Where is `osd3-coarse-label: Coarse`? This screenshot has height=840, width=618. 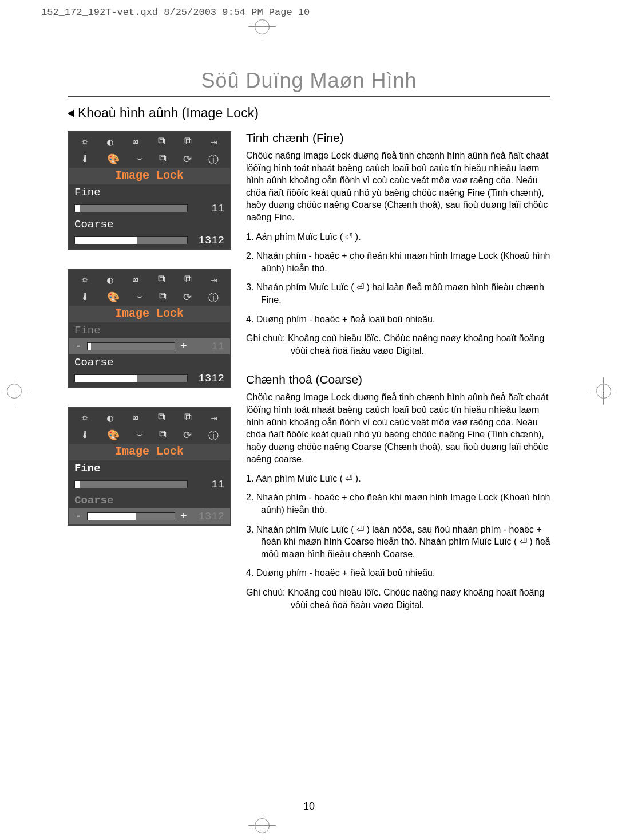
osd3-coarse-label: Coarse is located at coordinates (149, 500).